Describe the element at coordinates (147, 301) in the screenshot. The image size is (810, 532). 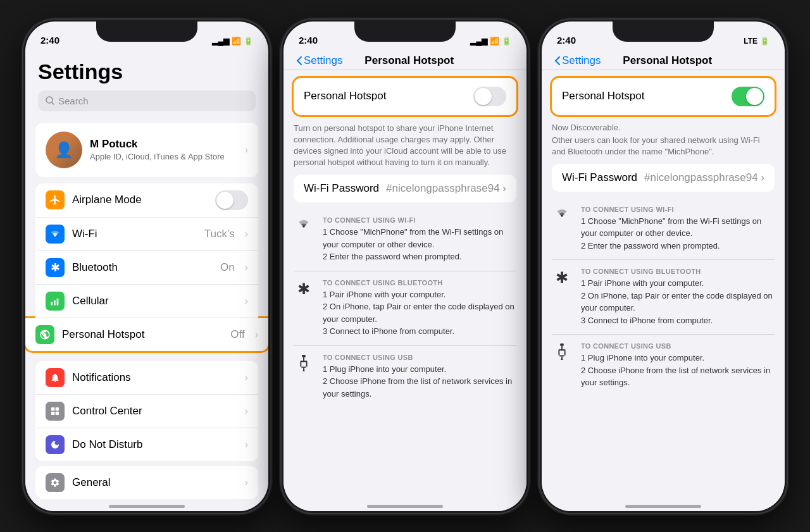
I see `cellular-row: Cellular ›` at that location.